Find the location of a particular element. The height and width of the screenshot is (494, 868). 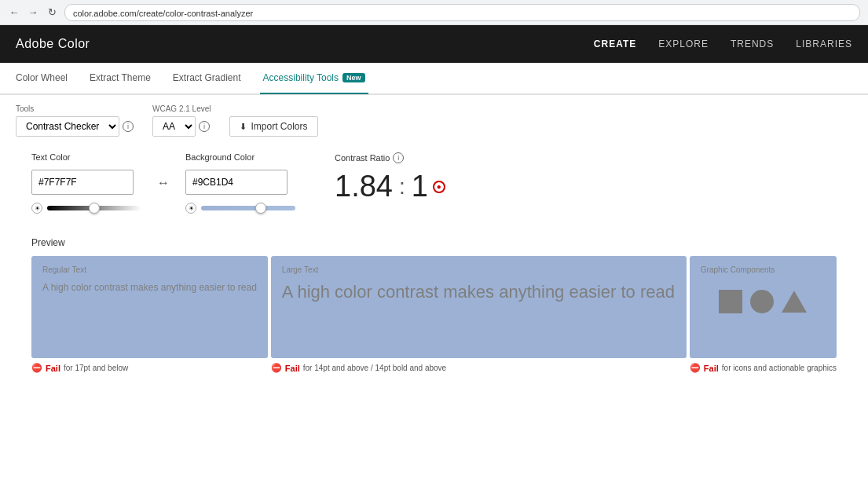

import-icon: ⬇ is located at coordinates (244, 127).